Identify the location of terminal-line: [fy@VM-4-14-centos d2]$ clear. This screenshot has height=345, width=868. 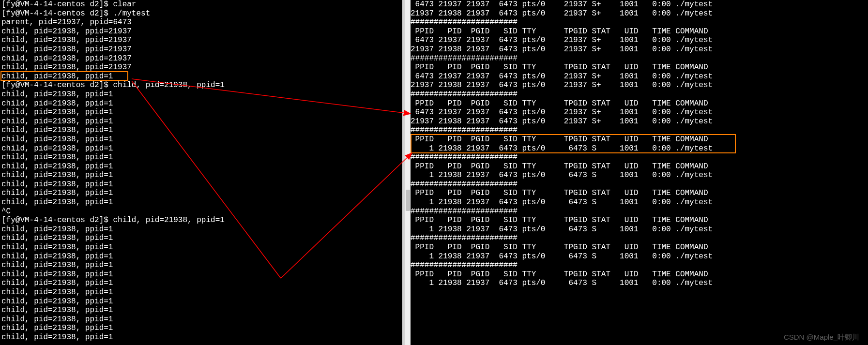
(202, 5).